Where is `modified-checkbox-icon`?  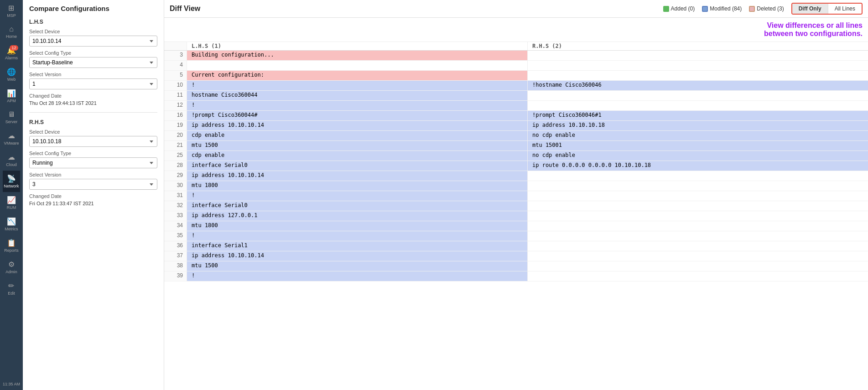 modified-checkbox-icon is located at coordinates (705, 9).